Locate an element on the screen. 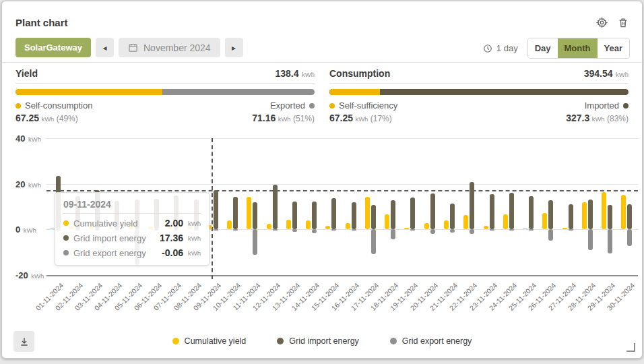  imported-value: 327.3 kWh (83%) is located at coordinates (597, 118).